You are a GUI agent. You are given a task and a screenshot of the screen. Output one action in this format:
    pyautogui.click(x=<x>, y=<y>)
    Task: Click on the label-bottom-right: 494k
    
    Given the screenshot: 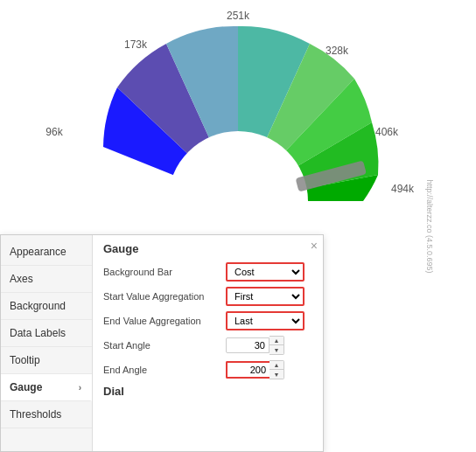 What is the action you would take?
    pyautogui.click(x=402, y=189)
    